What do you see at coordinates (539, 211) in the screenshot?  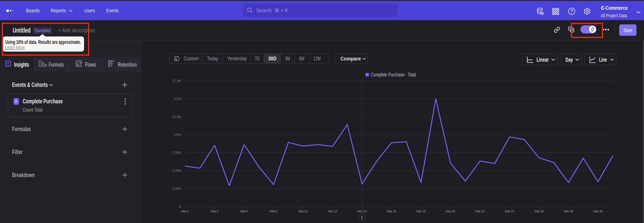 I see `svg-text: Mar 26` at bounding box center [539, 211].